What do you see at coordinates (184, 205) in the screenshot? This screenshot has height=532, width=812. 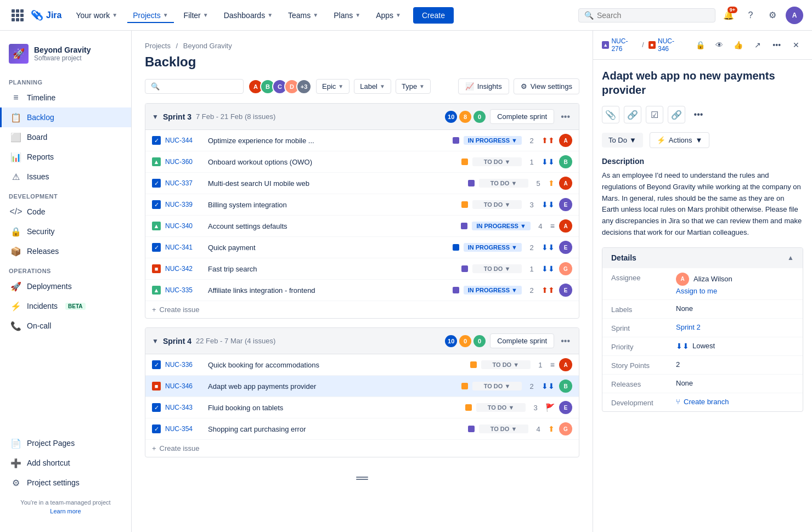 I see `issue-key: NUC-339` at bounding box center [184, 205].